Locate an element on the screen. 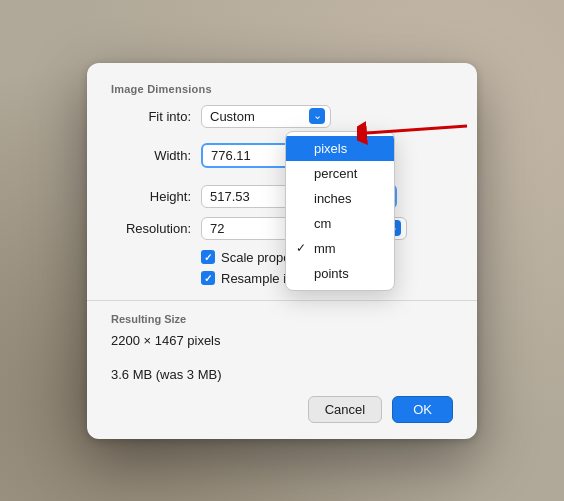  pixel-size-text: 2200 × 1467 pixels is located at coordinates (282, 340).